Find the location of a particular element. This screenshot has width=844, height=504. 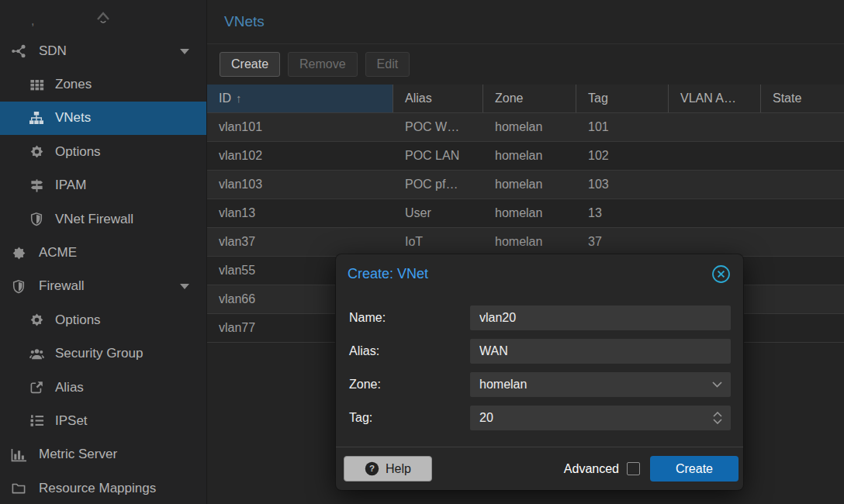

sidebar-item-label: Alias is located at coordinates (70, 388).